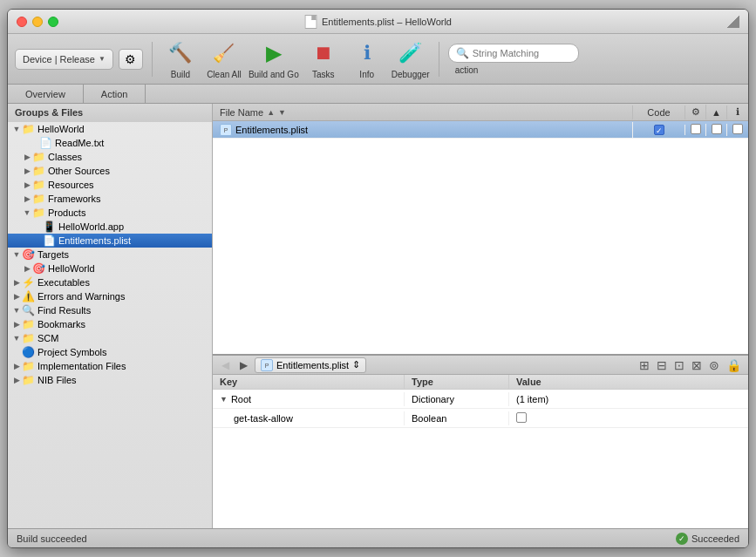 This screenshot has height=557, width=756. What do you see at coordinates (679, 365) in the screenshot?
I see `bt-icon-3: ⊡` at bounding box center [679, 365].